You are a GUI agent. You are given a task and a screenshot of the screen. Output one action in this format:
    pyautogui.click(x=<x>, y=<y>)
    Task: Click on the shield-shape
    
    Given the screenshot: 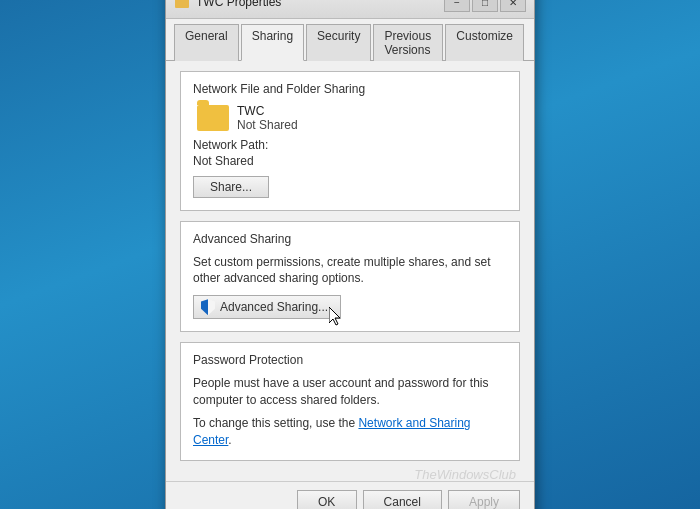 What is the action you would take?
    pyautogui.click(x=208, y=307)
    